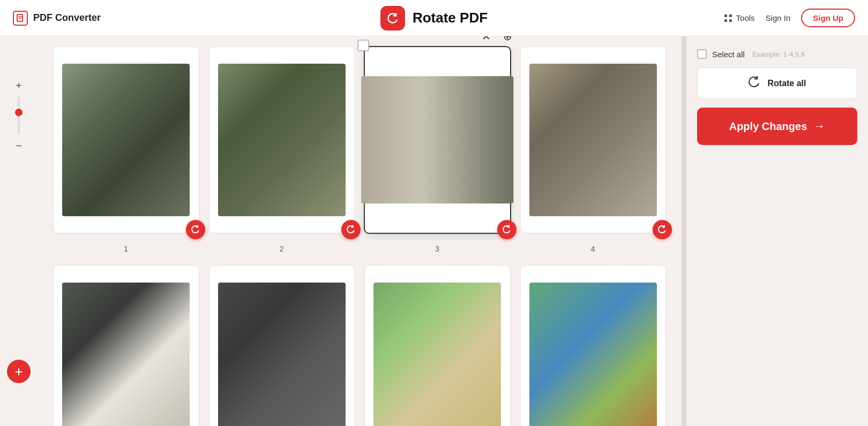 The height and width of the screenshot is (426, 868). I want to click on grid-icon, so click(728, 18).